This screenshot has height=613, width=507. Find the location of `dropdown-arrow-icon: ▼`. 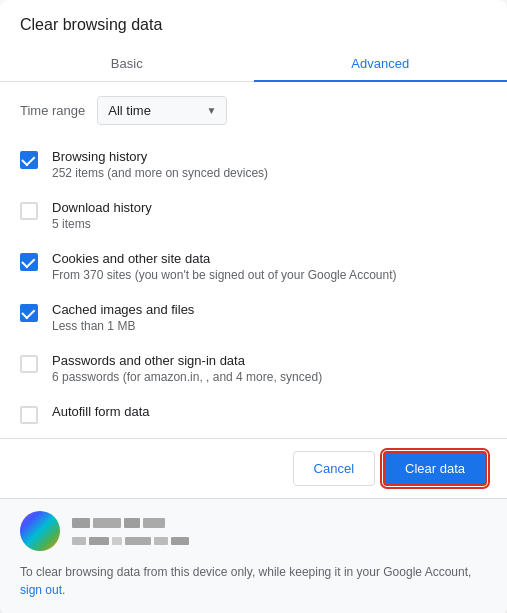

dropdown-arrow-icon: ▼ is located at coordinates (211, 110).